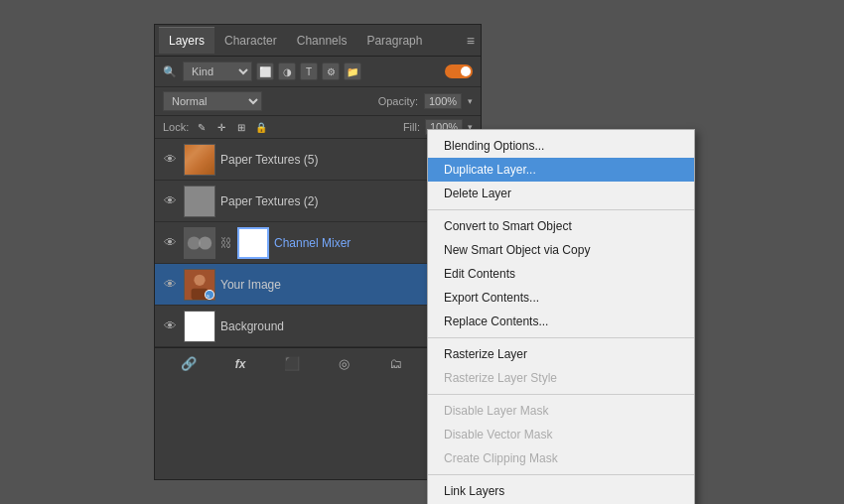  I want to click on kind-select: Kind, so click(217, 71).